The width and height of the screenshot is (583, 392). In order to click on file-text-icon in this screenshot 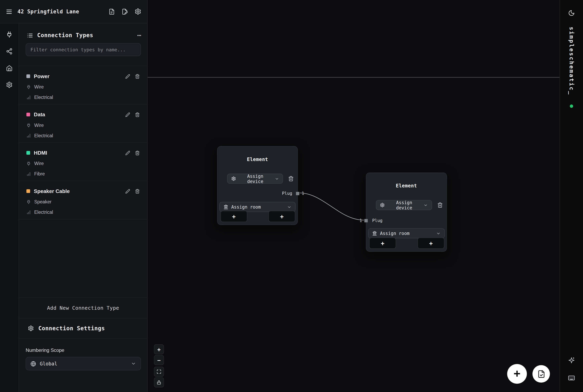, I will do `click(112, 12)`.